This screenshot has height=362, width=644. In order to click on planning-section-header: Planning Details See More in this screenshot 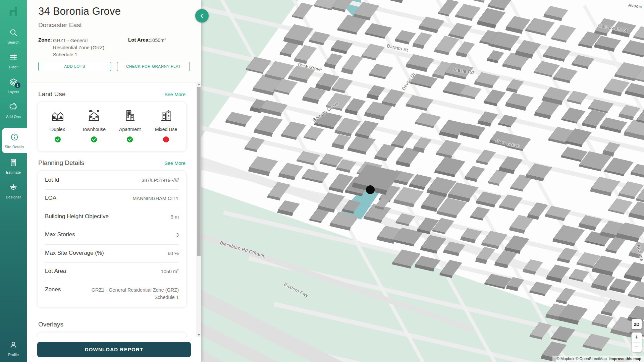, I will do `click(112, 163)`.